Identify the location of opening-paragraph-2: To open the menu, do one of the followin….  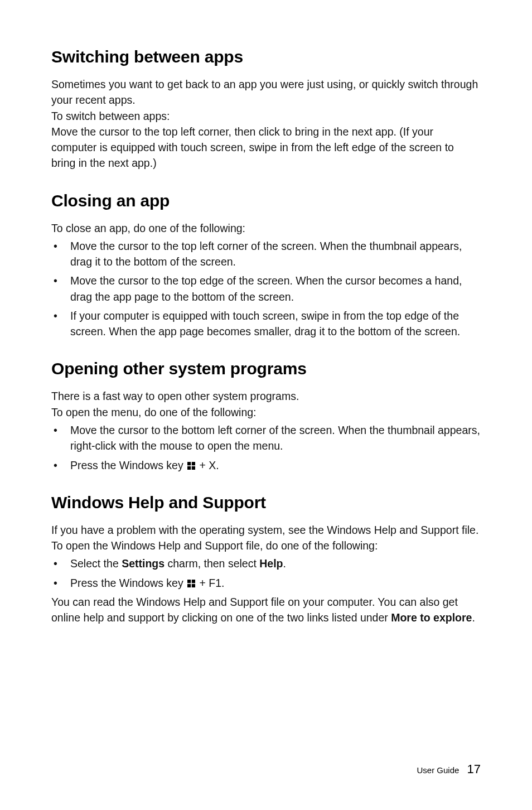
(266, 412).